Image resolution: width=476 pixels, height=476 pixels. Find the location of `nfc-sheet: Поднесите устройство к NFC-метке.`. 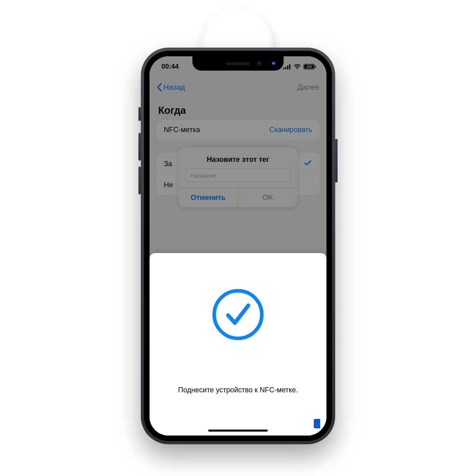

nfc-sheet: Поднесите устройство к NFC-метке. is located at coordinates (238, 344).